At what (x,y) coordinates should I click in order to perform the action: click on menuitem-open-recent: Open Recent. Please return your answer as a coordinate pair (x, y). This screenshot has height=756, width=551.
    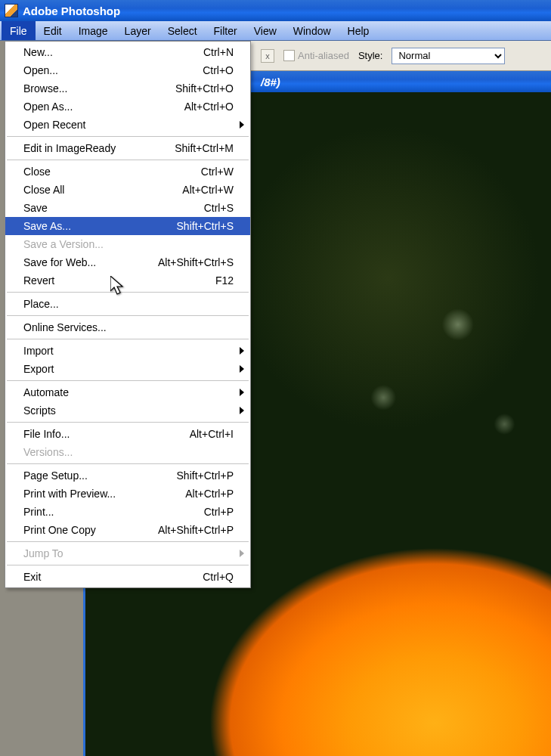
    Looking at the image, I should click on (128, 125).